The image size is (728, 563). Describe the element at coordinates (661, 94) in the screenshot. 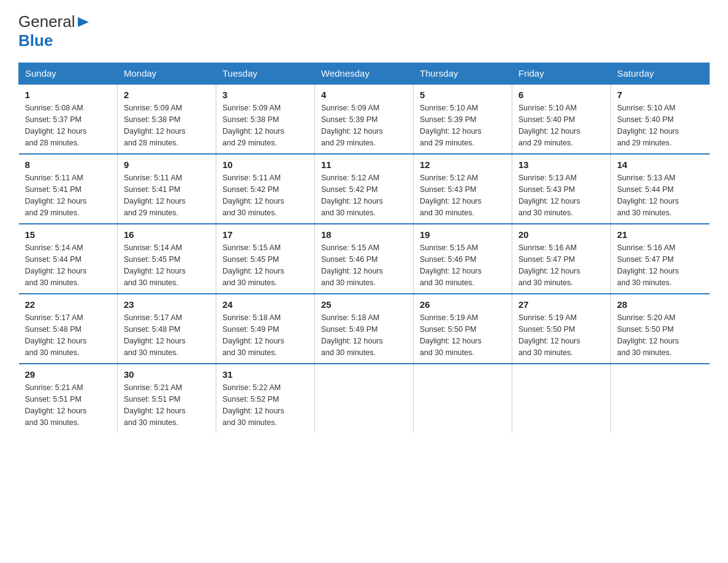

I see `day-number: 7` at that location.